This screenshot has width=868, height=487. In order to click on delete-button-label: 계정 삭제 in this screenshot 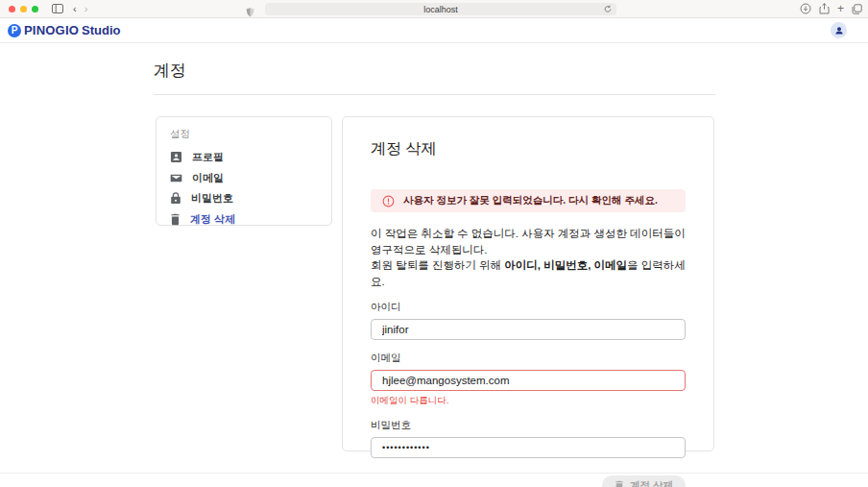, I will do `click(651, 483)`.